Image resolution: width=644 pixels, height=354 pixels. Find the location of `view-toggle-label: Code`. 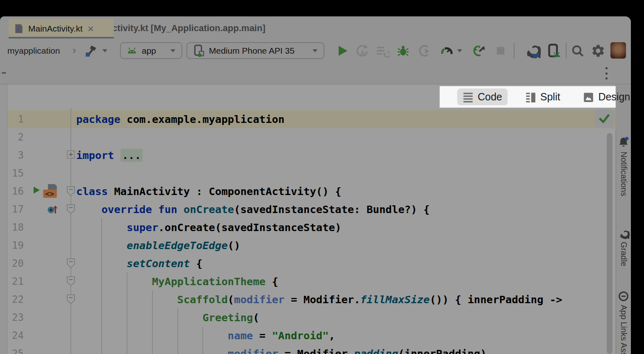

view-toggle-label: Code is located at coordinates (490, 97).